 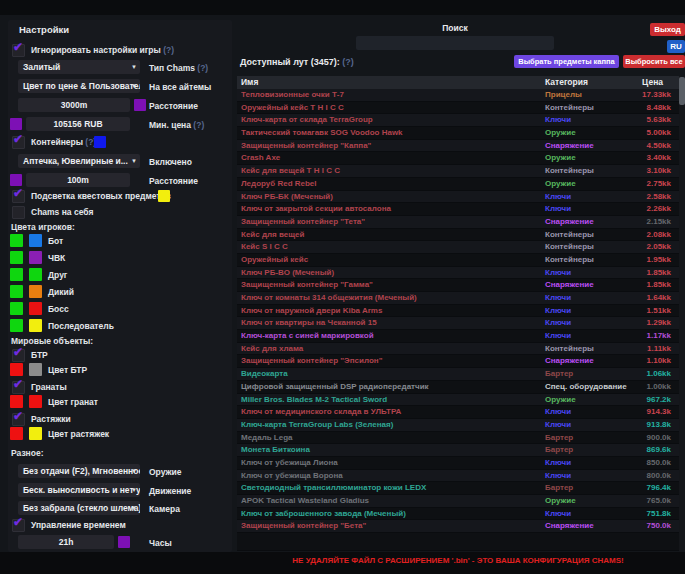 What do you see at coordinates (458, 388) in the screenshot?
I see `loot-row: Цифровой защищенный DSP радиопередатчикС…` at bounding box center [458, 388].